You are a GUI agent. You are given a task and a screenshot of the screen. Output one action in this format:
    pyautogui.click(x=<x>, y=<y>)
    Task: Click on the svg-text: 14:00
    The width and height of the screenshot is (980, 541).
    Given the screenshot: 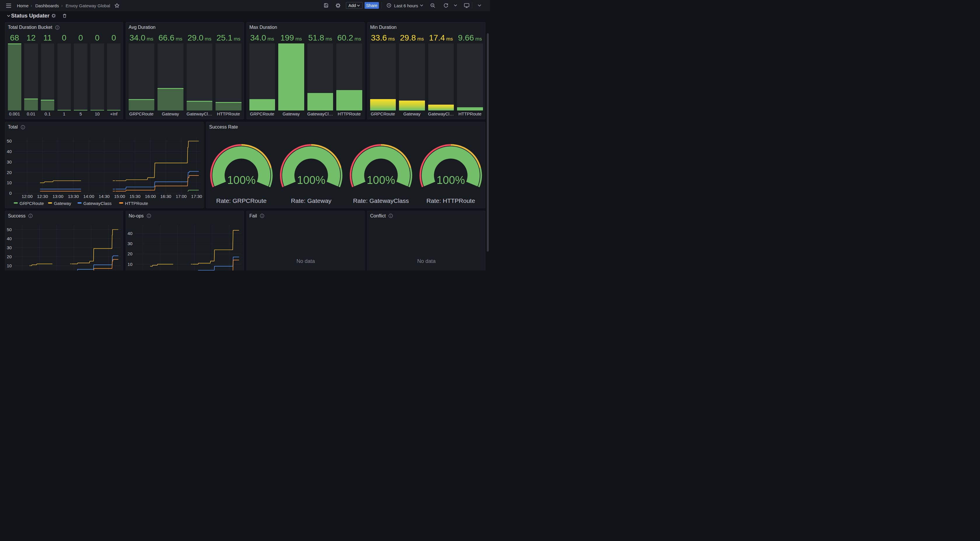 What is the action you would take?
    pyautogui.click(x=89, y=196)
    